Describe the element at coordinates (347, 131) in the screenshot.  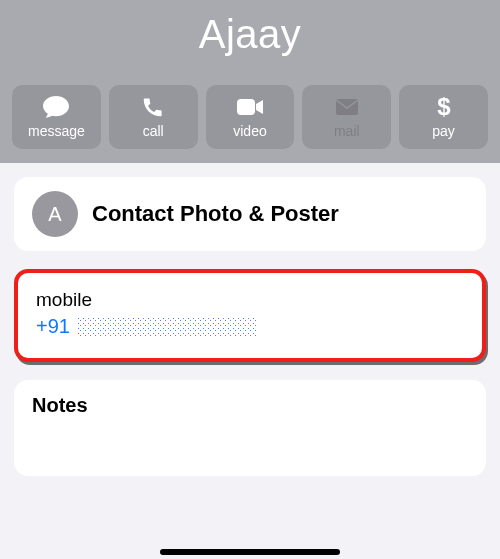
I see `mail-label: mail` at that location.